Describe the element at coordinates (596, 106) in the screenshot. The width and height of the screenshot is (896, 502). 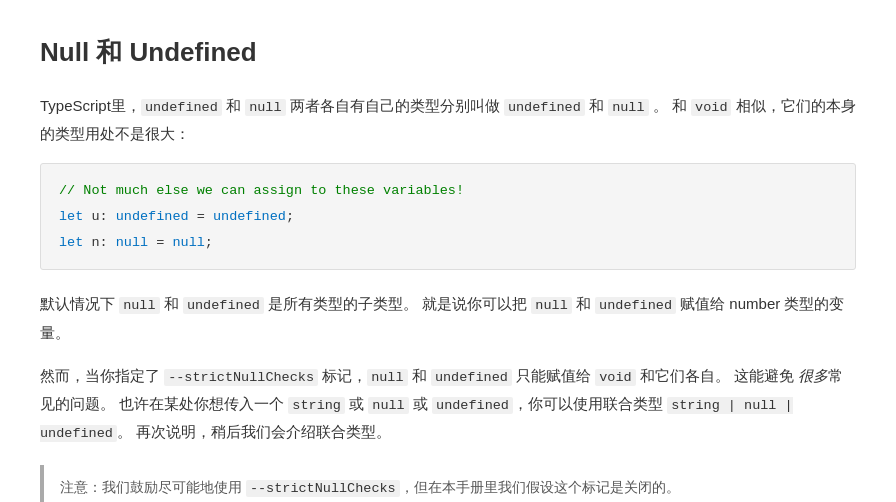
I see `intro-text4: 和` at that location.